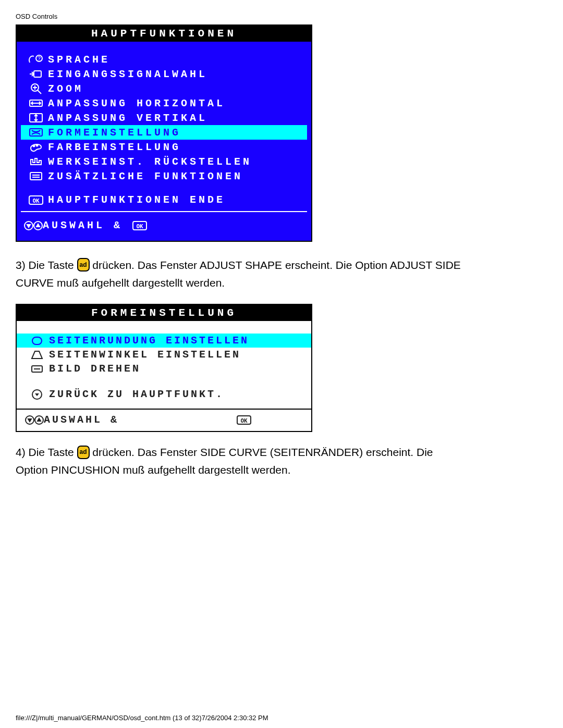  Describe the element at coordinates (145, 354) in the screenshot. I see `menu-label: SEITENWINKEL EINSTELLEN` at that location.